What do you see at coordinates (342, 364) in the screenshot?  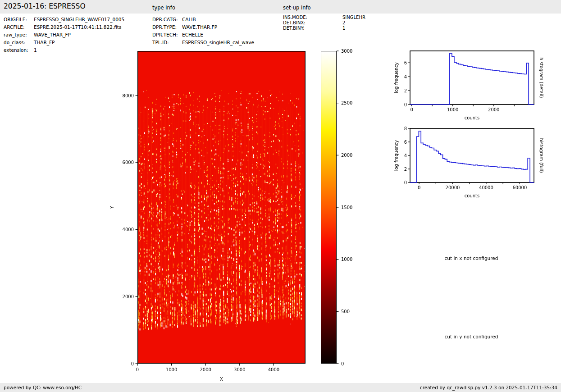 I see `colorbar-tick-label: 0` at bounding box center [342, 364].